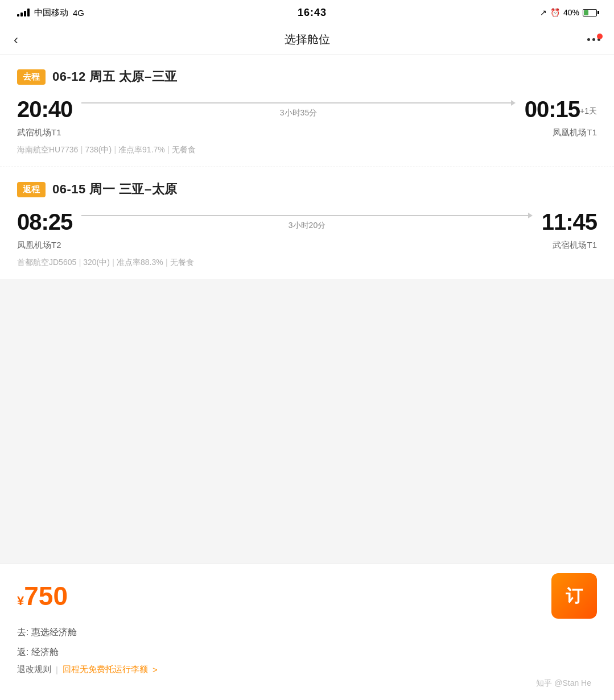 This screenshot has height=700, width=614. What do you see at coordinates (34, 670) in the screenshot?
I see `policy-label: 退改规则` at bounding box center [34, 670].